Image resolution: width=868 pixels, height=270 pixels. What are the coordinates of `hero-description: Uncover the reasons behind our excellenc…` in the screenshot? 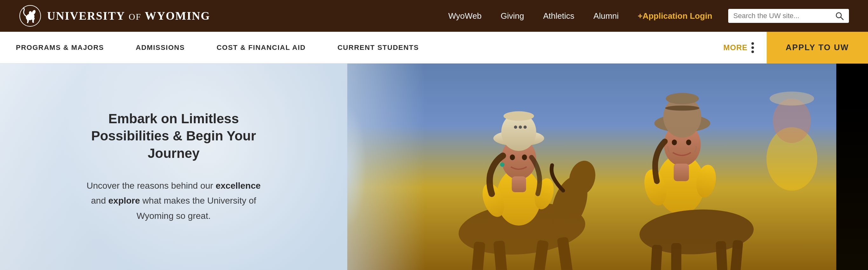 It's located at (174, 201).